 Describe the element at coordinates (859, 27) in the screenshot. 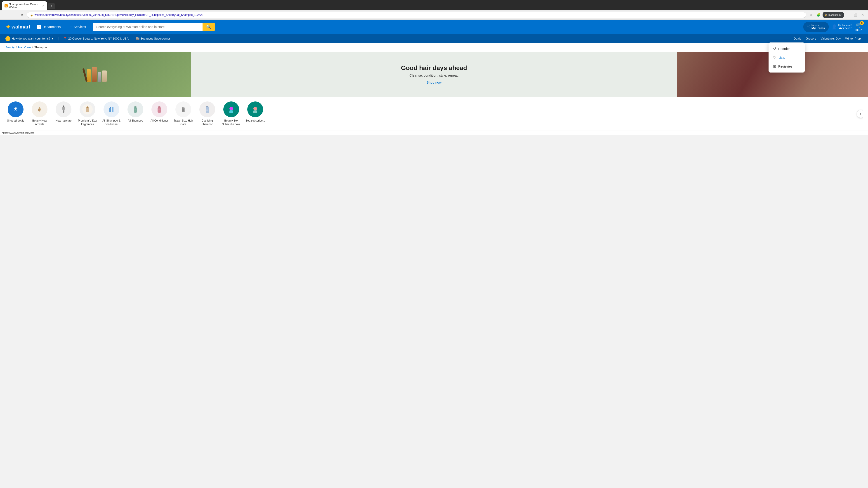

I see `cart-btn: 🛒 3 $32.91` at that location.